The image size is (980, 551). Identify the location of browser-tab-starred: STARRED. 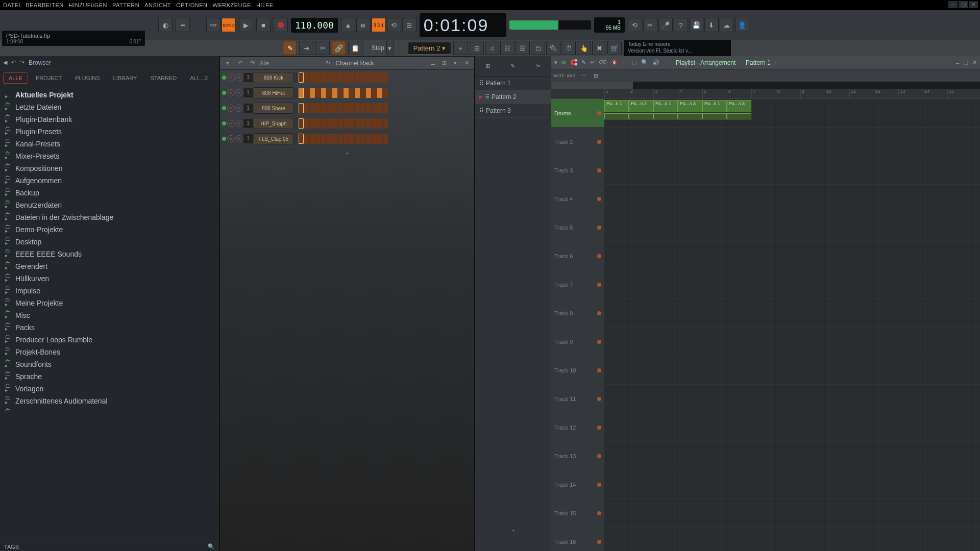
(163, 78).